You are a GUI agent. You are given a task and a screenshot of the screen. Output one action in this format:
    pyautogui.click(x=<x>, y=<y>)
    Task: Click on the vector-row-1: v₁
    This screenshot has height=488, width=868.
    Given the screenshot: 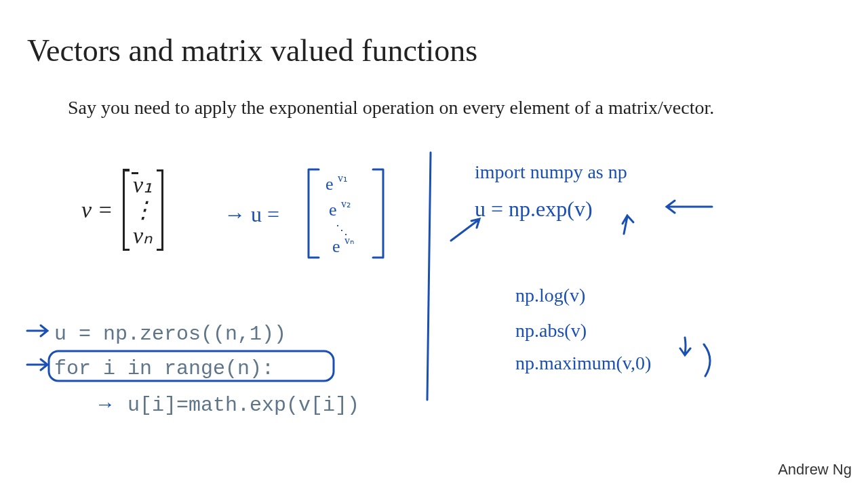 What is the action you would take?
    pyautogui.click(x=143, y=184)
    